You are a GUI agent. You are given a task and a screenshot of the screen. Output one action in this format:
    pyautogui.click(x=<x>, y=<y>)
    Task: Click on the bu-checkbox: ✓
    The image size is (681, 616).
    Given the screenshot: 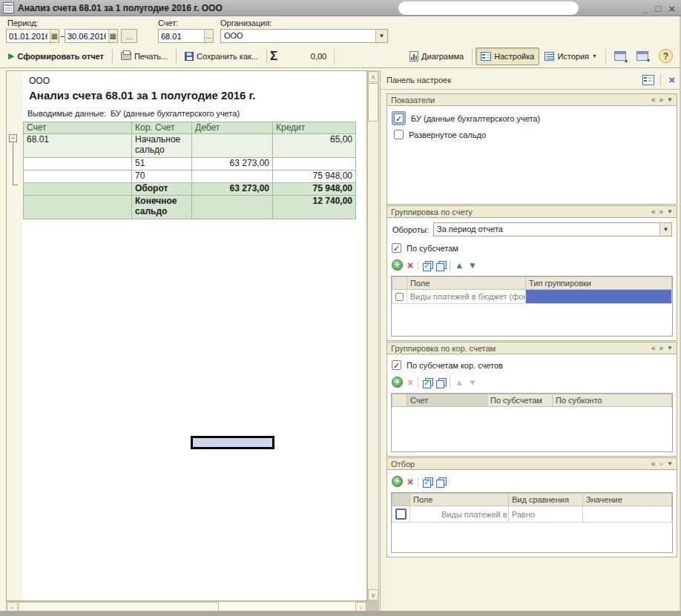 What is the action you would take?
    pyautogui.click(x=399, y=119)
    